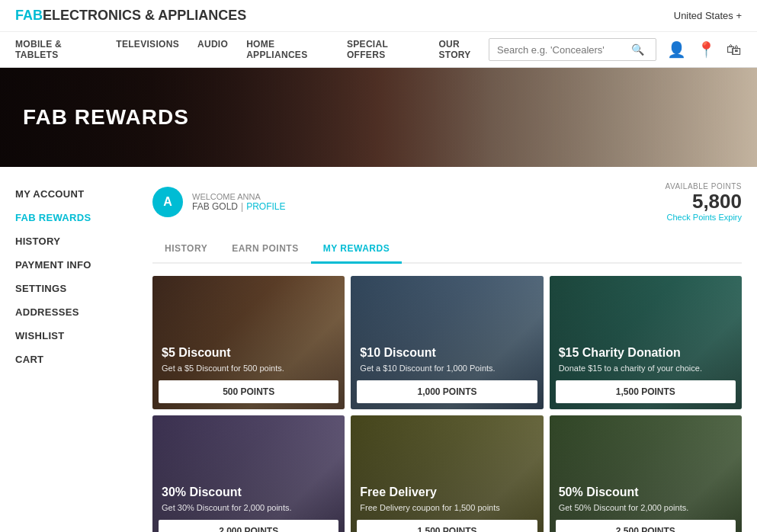 Image resolution: width=757 pixels, height=532 pixels. Describe the element at coordinates (704, 202) in the screenshot. I see `points-section: AVAILABLE POINTS 5,800 Check Points Expi…` at that location.